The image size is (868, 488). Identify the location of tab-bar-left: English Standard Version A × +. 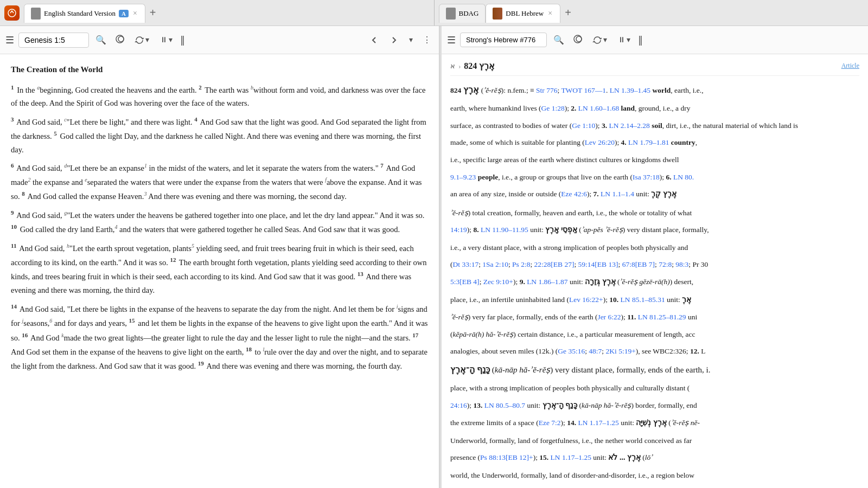
(219, 13).